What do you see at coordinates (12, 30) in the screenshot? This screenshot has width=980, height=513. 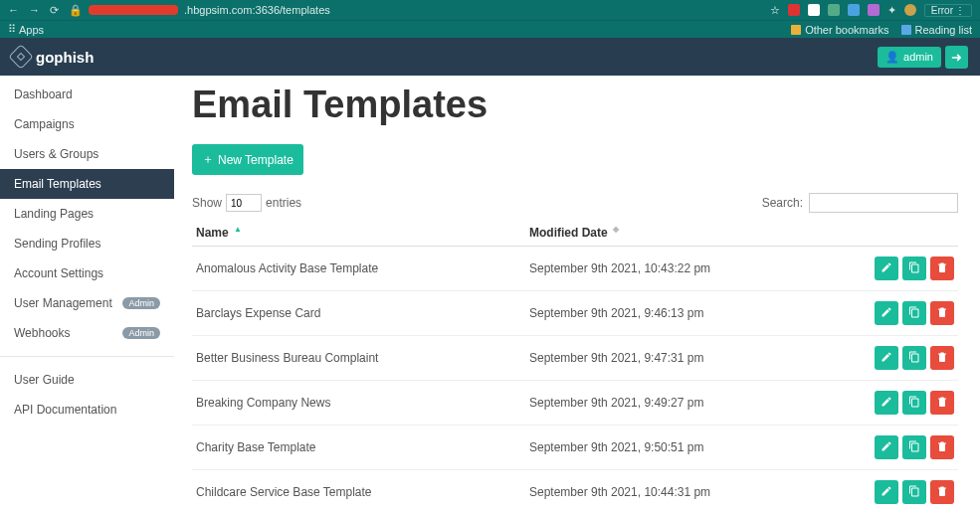 I see `apps-icon: ⠿` at bounding box center [12, 30].